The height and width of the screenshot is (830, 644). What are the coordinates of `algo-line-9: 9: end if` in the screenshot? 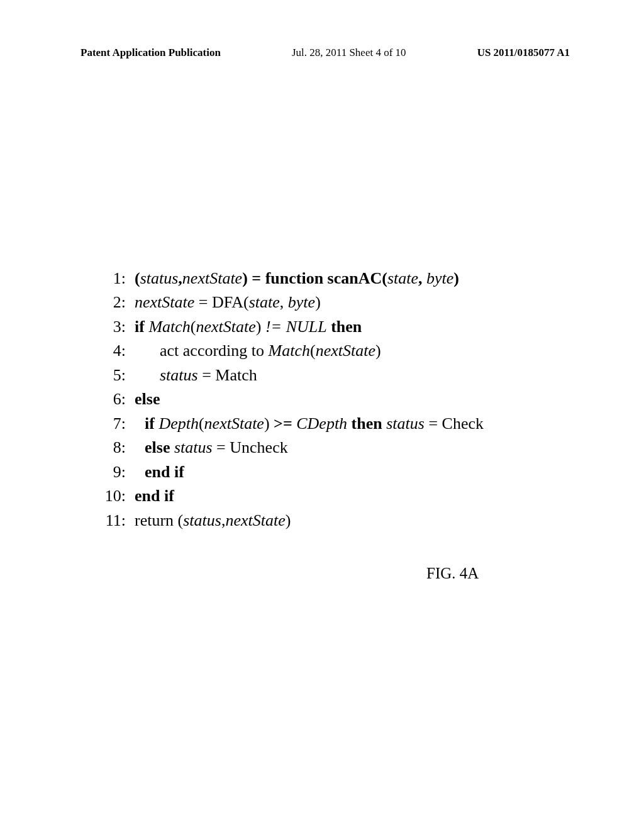 It's located at (289, 472).